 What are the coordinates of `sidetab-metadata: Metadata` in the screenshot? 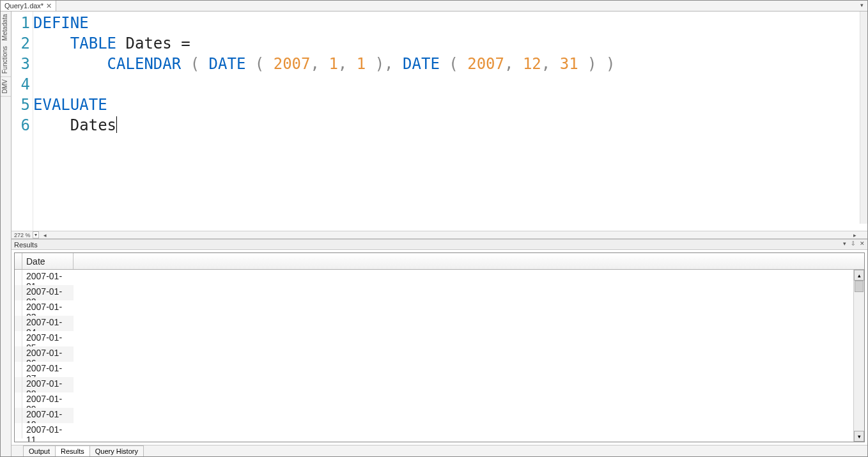 It's located at (6, 27).